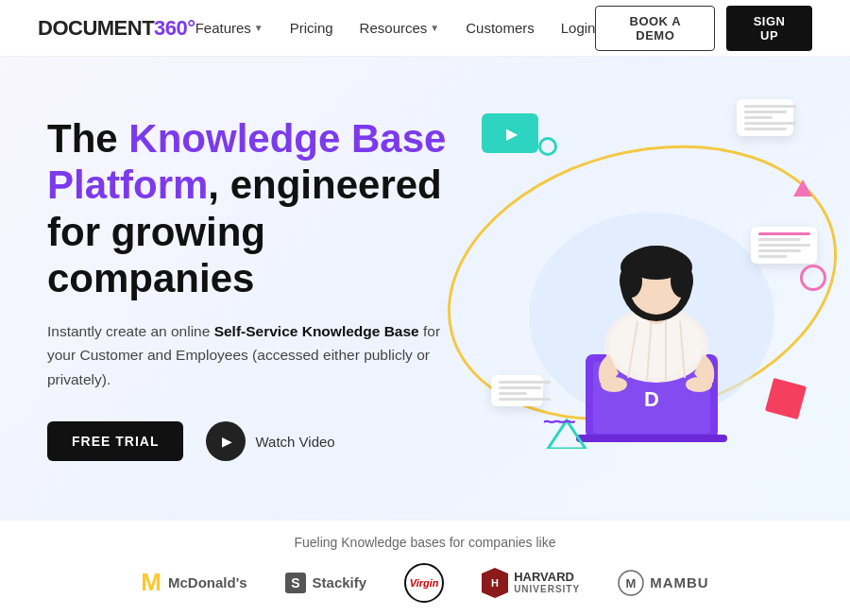  Describe the element at coordinates (255, 209) in the screenshot. I see `hero-title: The Knowledge Base Platform, engineered …` at that location.